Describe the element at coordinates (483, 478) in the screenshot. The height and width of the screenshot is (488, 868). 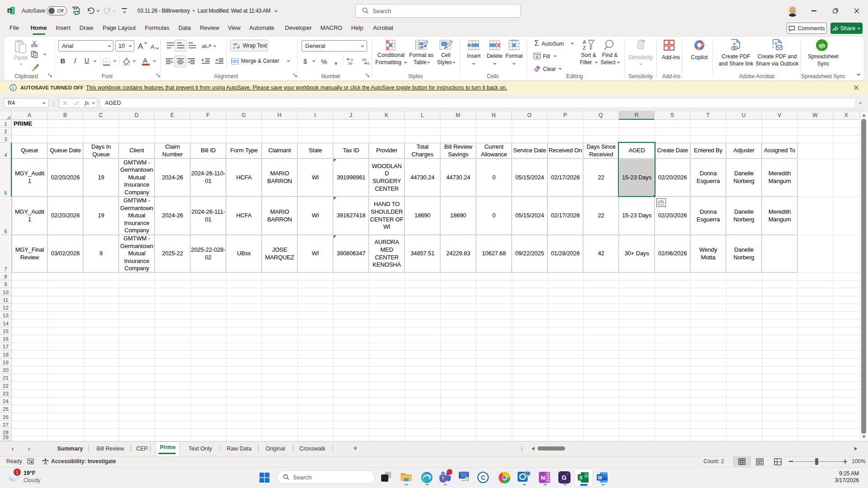
I see `svg-text: C` at that location.